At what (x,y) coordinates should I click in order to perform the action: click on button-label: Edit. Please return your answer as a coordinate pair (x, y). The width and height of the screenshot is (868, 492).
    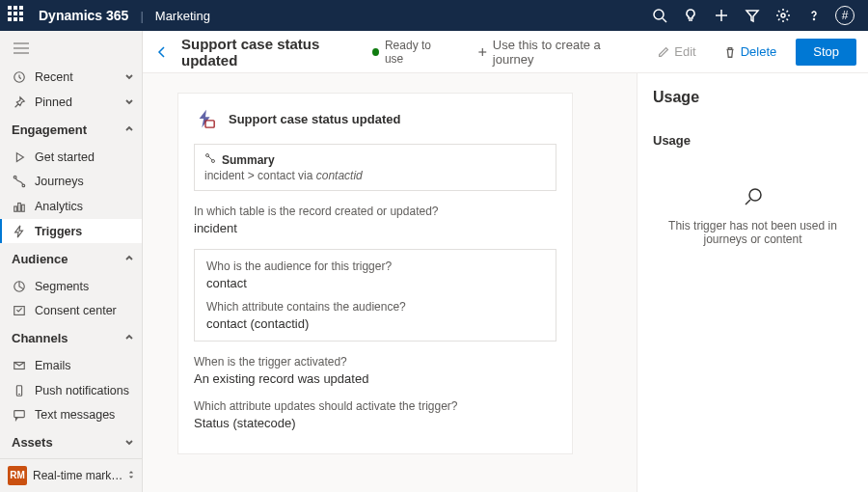
    Looking at the image, I should click on (685, 52).